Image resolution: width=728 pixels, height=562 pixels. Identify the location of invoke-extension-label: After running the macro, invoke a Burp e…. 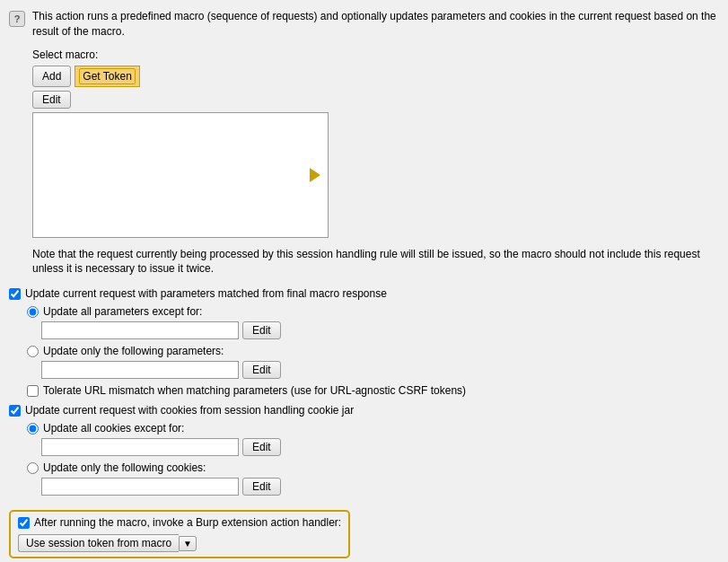
(188, 522).